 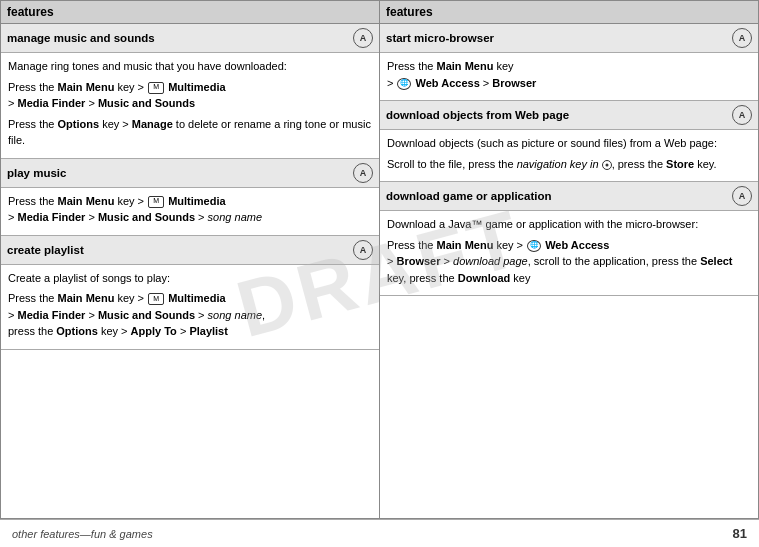 What do you see at coordinates (363, 250) in the screenshot?
I see `accessibility-icon-playlist: A` at bounding box center [363, 250].